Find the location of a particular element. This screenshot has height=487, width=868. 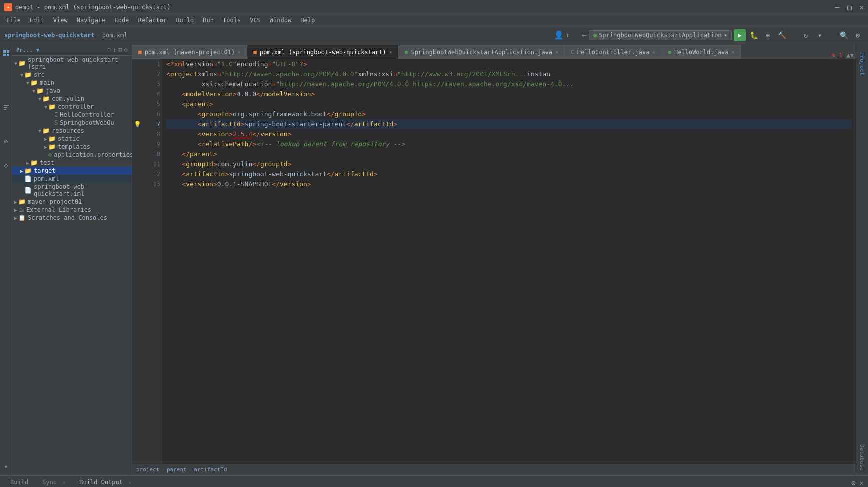

tab-pom-maven: ■ pom.xml (maven-project01) ✕ is located at coordinates (190, 52).